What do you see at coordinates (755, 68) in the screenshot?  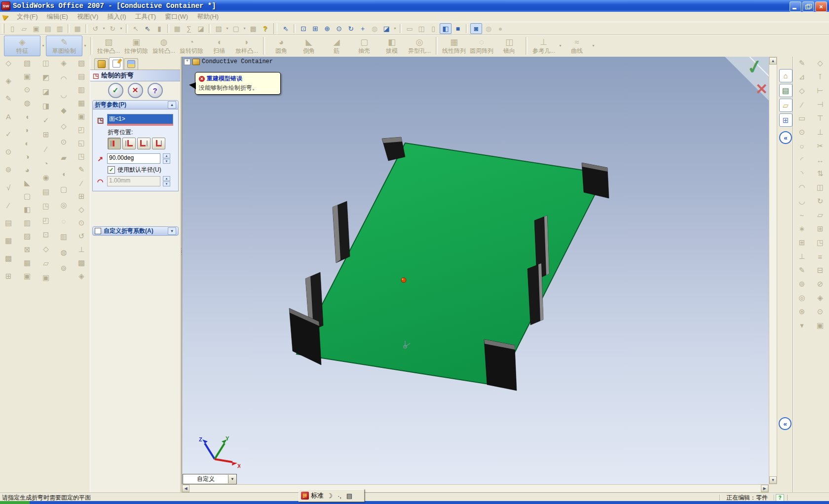 I see `confirm-ok-icon: ✓` at bounding box center [755, 68].